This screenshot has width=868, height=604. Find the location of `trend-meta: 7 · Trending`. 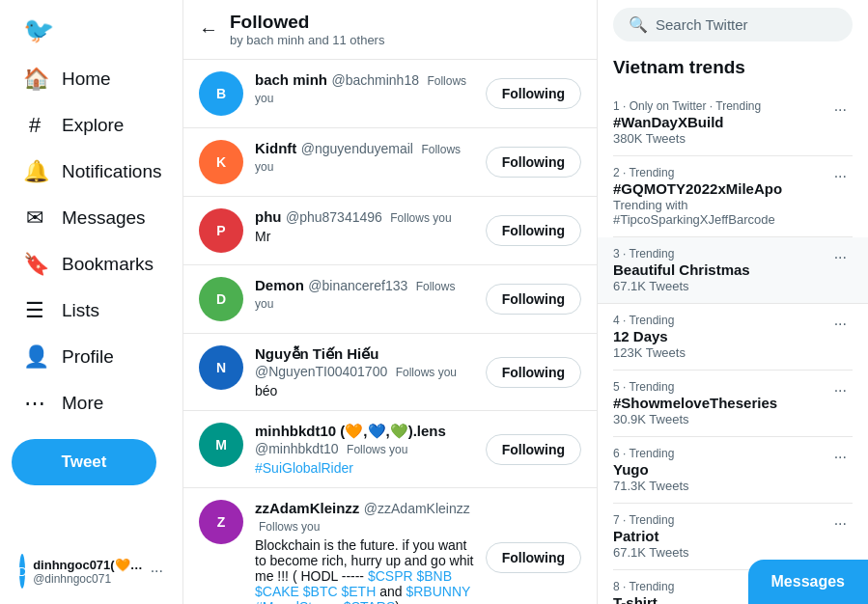

trend-meta: 7 · Trending is located at coordinates (651, 520).